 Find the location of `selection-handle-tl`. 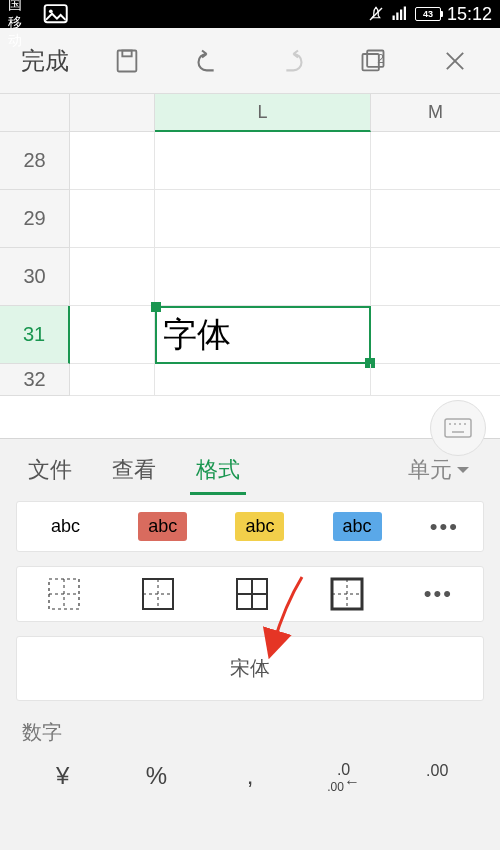

selection-handle-tl is located at coordinates (156, 307).